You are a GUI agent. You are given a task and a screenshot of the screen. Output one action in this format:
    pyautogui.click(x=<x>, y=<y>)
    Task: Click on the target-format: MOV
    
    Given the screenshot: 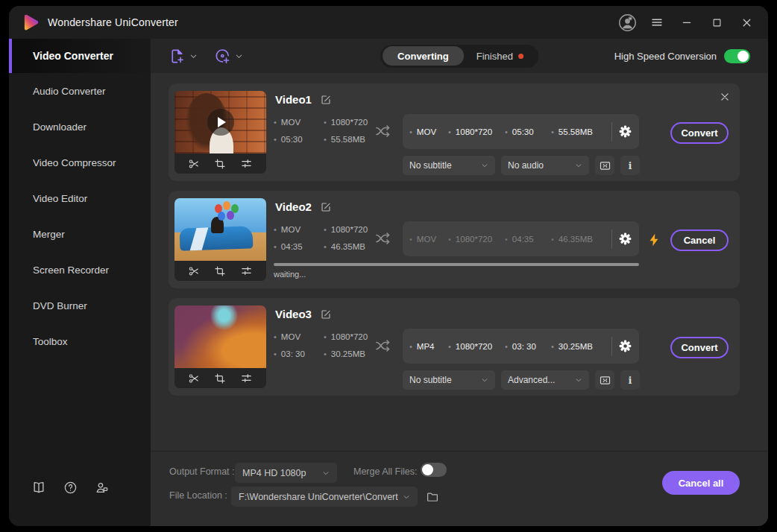 What is the action you would take?
    pyautogui.click(x=429, y=239)
    